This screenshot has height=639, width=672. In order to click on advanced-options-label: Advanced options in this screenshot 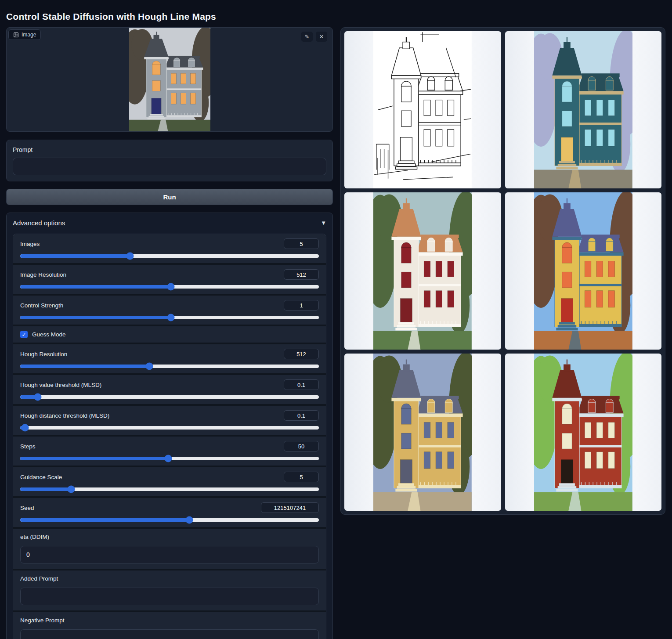, I will do `click(39, 223)`.